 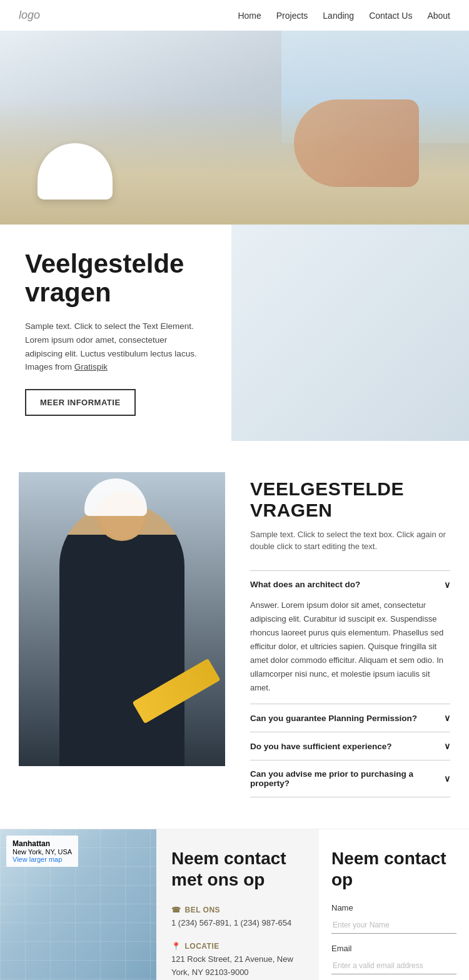 What do you see at coordinates (350, 779) in the screenshot?
I see `faq-item-3: Can you advise me prior to purchasing a …` at bounding box center [350, 779].